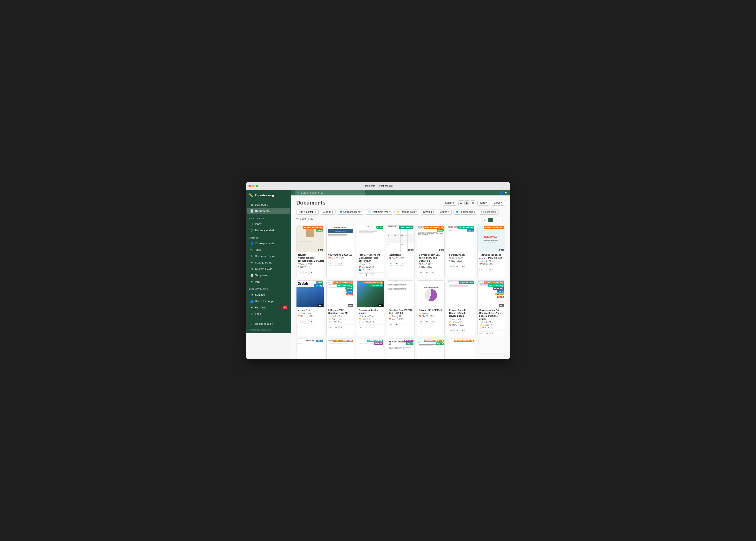  Describe the element at coordinates (367, 275) in the screenshot. I see `preview-button-3: 👁` at that location.